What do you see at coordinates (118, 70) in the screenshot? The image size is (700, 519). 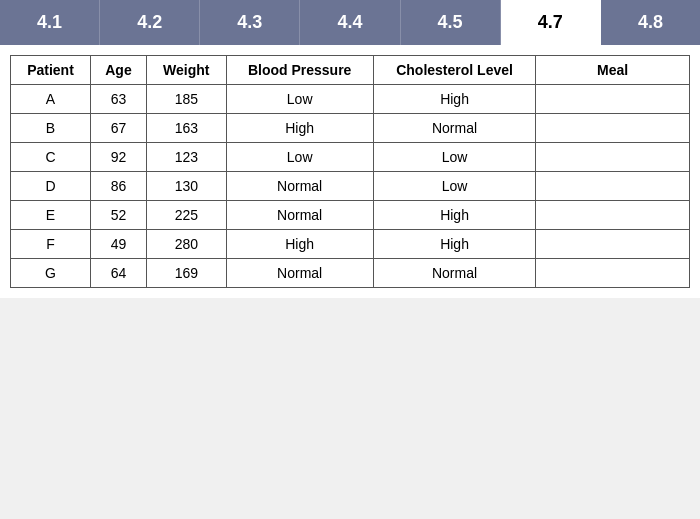 I see `column-header: Age` at bounding box center [118, 70].